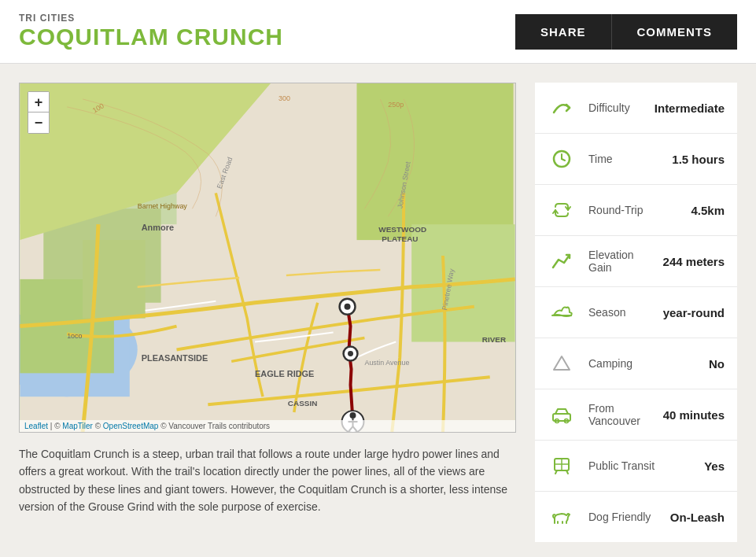 The width and height of the screenshot is (756, 557). What do you see at coordinates (636, 109) in the screenshot?
I see `stat-row-difficulty: Difficulty Intermediate` at bounding box center [636, 109].